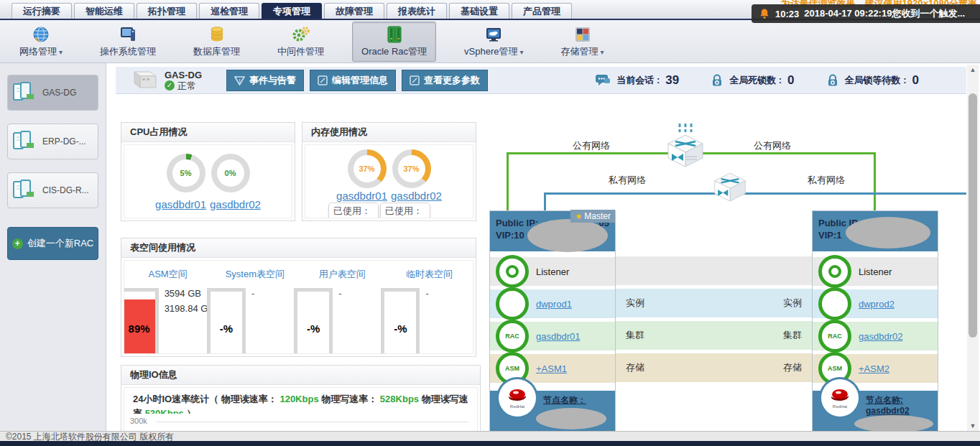  I want to click on rac-sidebar: GAS-DG ERP-DG-... CIS-DG-R... + 创建一个新RAC, so click(53, 247).